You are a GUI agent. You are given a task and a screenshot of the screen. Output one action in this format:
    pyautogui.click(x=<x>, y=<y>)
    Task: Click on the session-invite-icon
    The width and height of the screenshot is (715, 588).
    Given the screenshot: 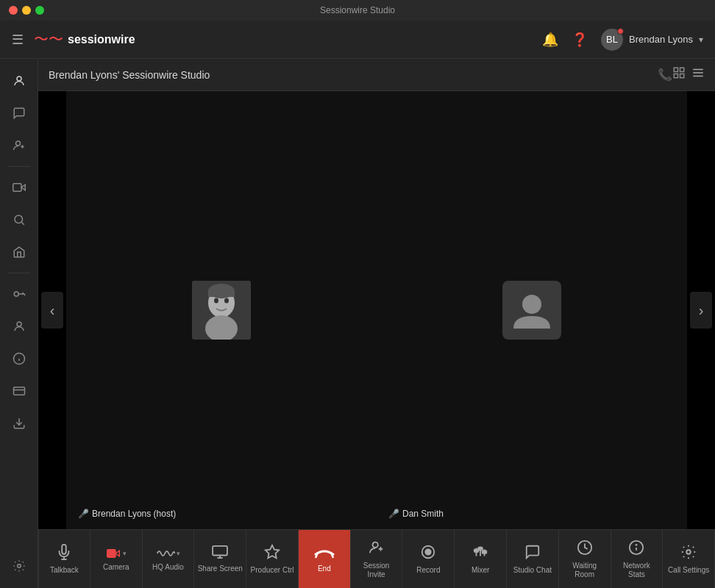 What is the action you would take?
    pyautogui.click(x=377, y=549)
    